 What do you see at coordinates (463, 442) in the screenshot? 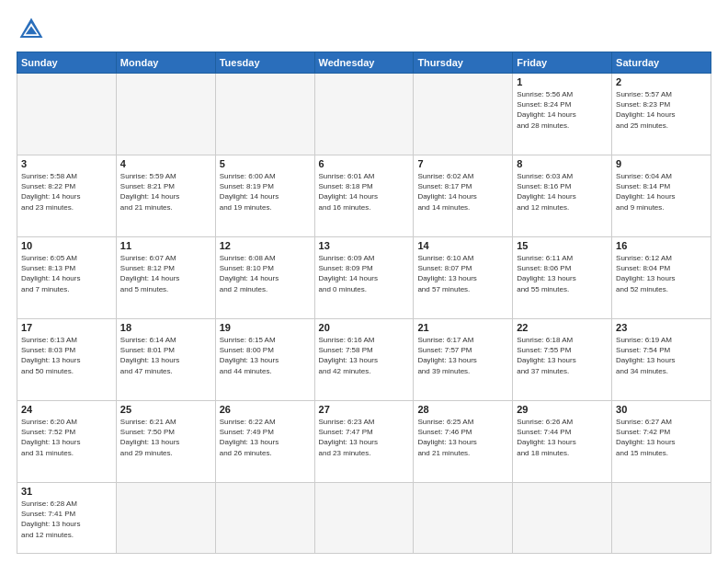
I see `calendar-cell: 28Sunrise: 6:25 AM Sunset: 7:46 PM Dayli…` at bounding box center [463, 442].